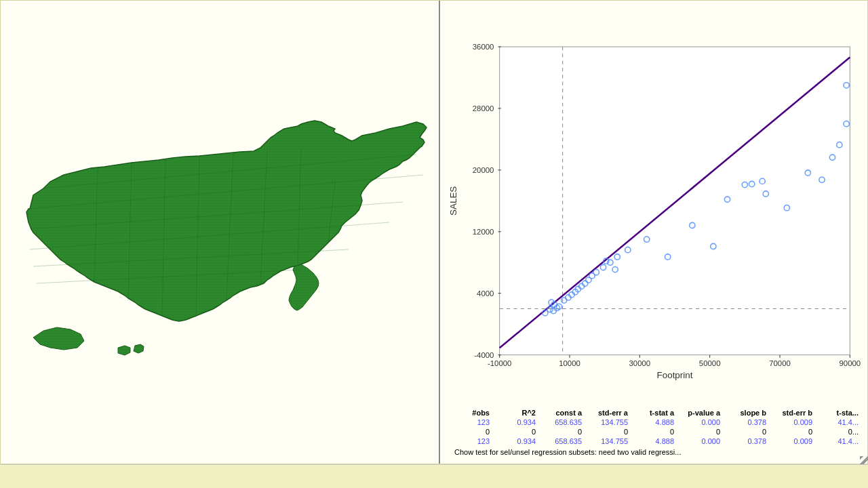  Describe the element at coordinates (486, 293) in the screenshot. I see `svg-text: 4000` at that location.